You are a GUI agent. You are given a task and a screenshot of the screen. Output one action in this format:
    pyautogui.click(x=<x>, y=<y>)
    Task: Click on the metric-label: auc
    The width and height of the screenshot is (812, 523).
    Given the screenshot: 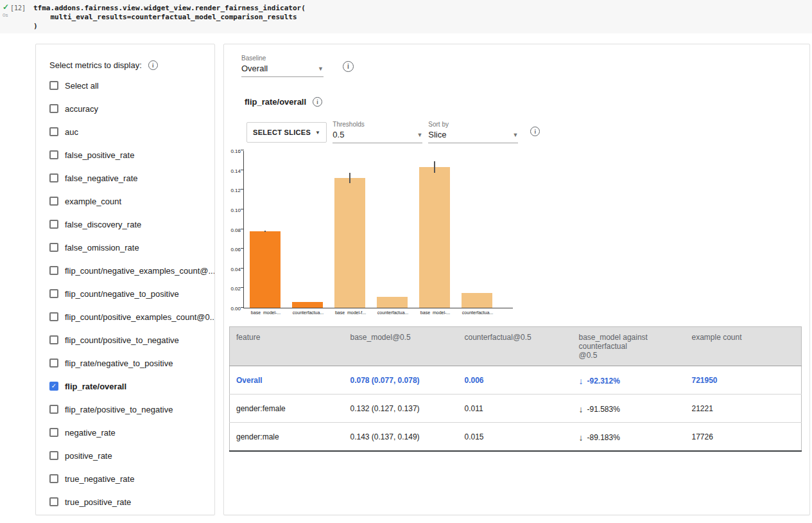 What is the action you would take?
    pyautogui.click(x=72, y=132)
    